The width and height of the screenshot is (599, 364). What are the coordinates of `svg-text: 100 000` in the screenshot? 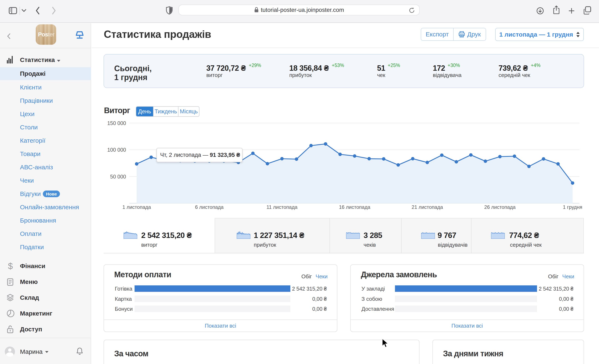 It's located at (117, 150).